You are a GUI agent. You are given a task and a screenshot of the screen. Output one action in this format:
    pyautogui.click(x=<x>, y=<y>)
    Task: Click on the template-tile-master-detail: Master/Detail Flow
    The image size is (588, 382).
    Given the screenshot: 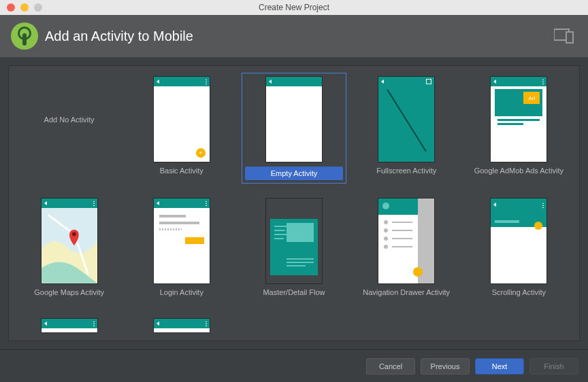 What is the action you would take?
    pyautogui.click(x=294, y=249)
    